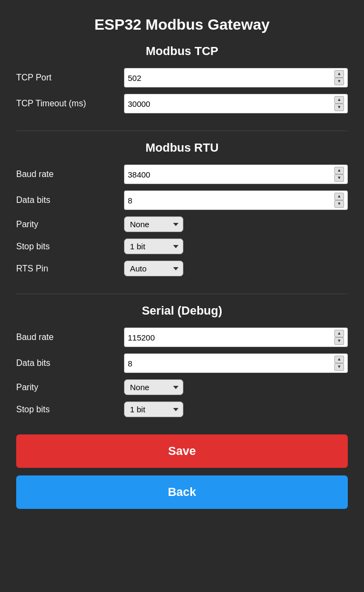 The height and width of the screenshot is (592, 364). I want to click on debug-data-bits-input, so click(230, 364).